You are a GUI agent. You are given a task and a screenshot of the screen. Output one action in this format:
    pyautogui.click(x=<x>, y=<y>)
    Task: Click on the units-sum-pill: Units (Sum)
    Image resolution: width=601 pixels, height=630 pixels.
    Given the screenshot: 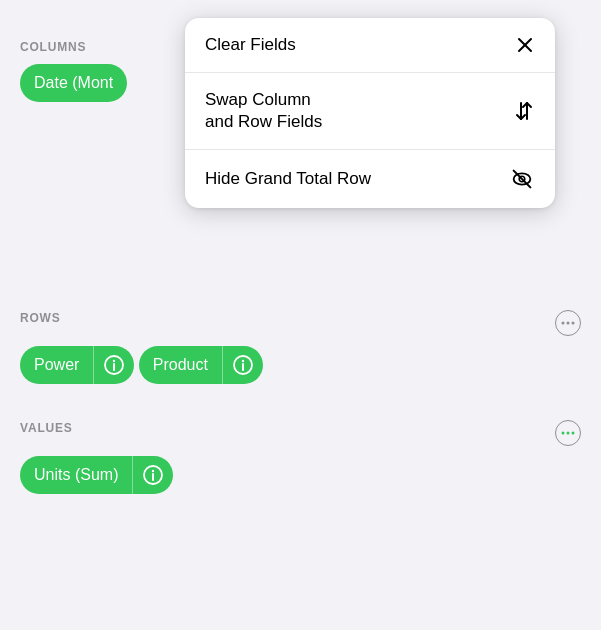 What is the action you would take?
    pyautogui.click(x=96, y=475)
    